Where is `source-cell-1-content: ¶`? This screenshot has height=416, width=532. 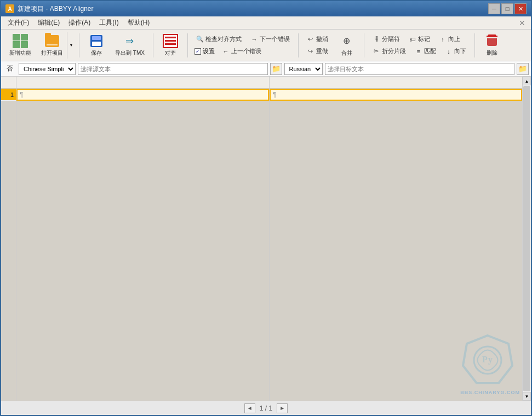 source-cell-1-content: ¶ is located at coordinates (21, 95).